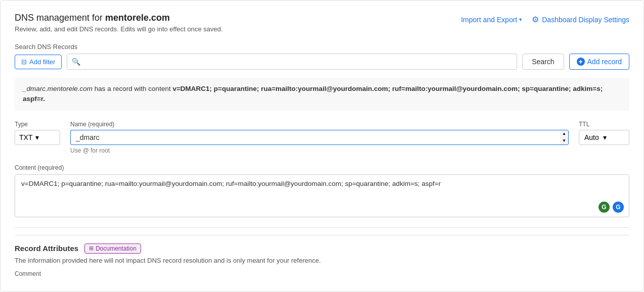 This screenshot has height=292, width=644. Describe the element at coordinates (319, 151) in the screenshot. I see `name-hint: Use @ for root` at that location.